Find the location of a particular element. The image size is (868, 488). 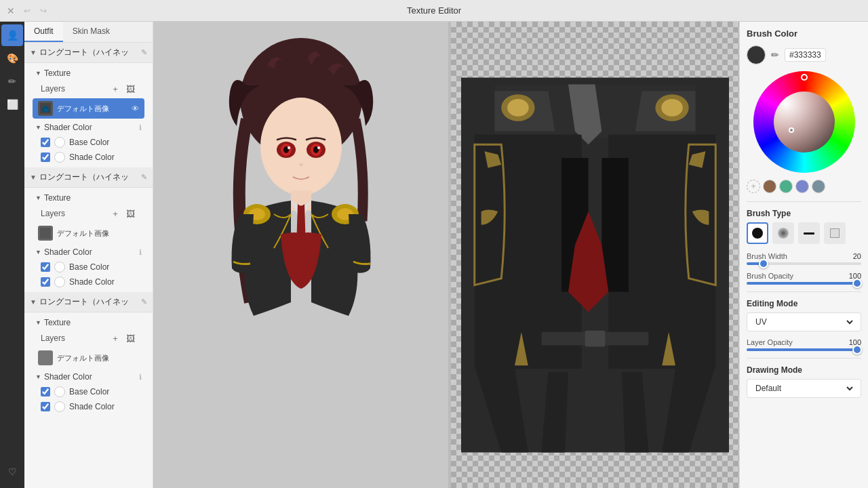

brush-type-row is located at coordinates (804, 233).